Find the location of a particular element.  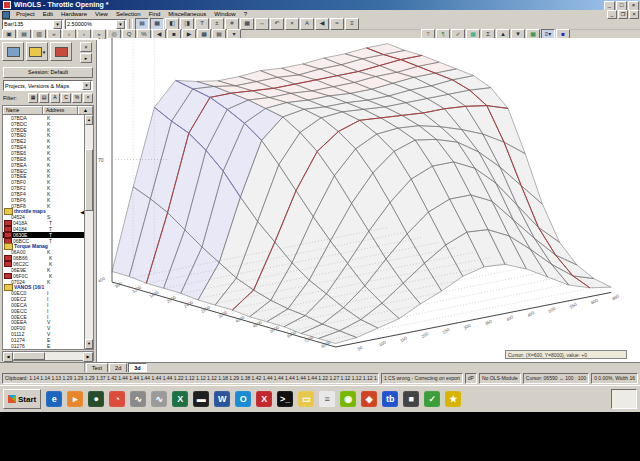

projects-versions-maps-combo: Projects, Versions & Maps▾ is located at coordinates (48, 86).